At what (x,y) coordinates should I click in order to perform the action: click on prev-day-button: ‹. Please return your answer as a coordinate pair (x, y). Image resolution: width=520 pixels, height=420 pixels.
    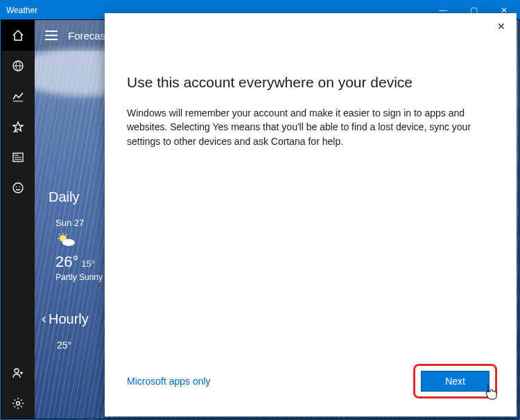
    Looking at the image, I should click on (44, 319).